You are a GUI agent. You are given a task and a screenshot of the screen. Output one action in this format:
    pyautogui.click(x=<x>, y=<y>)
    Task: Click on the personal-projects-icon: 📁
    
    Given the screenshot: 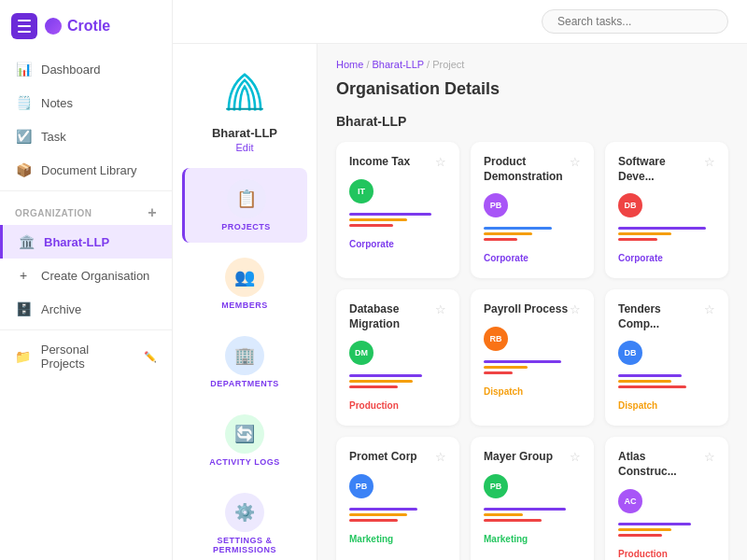 What is the action you would take?
    pyautogui.click(x=23, y=357)
    